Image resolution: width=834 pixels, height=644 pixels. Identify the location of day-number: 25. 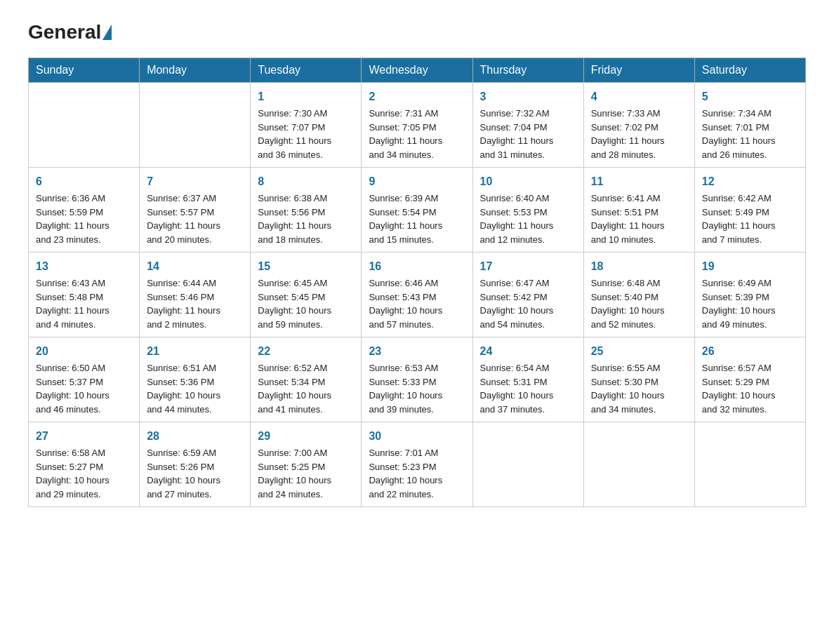
(639, 351).